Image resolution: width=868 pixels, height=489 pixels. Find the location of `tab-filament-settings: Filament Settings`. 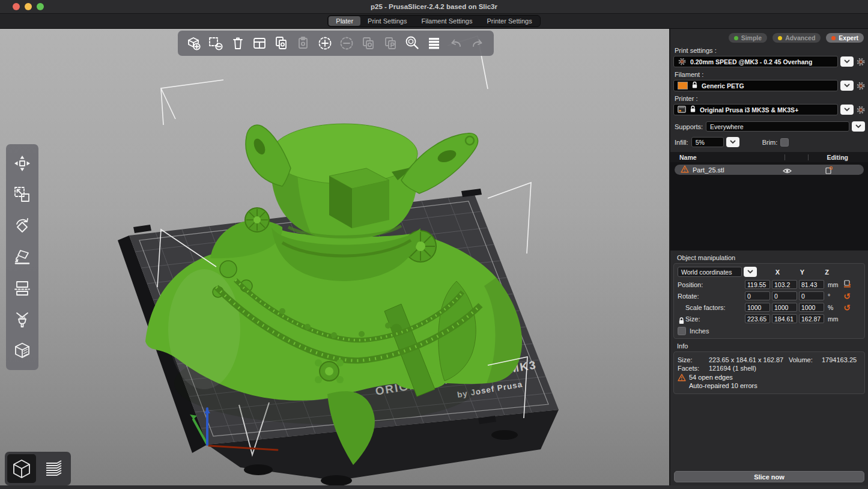

tab-filament-settings: Filament Settings is located at coordinates (447, 21).